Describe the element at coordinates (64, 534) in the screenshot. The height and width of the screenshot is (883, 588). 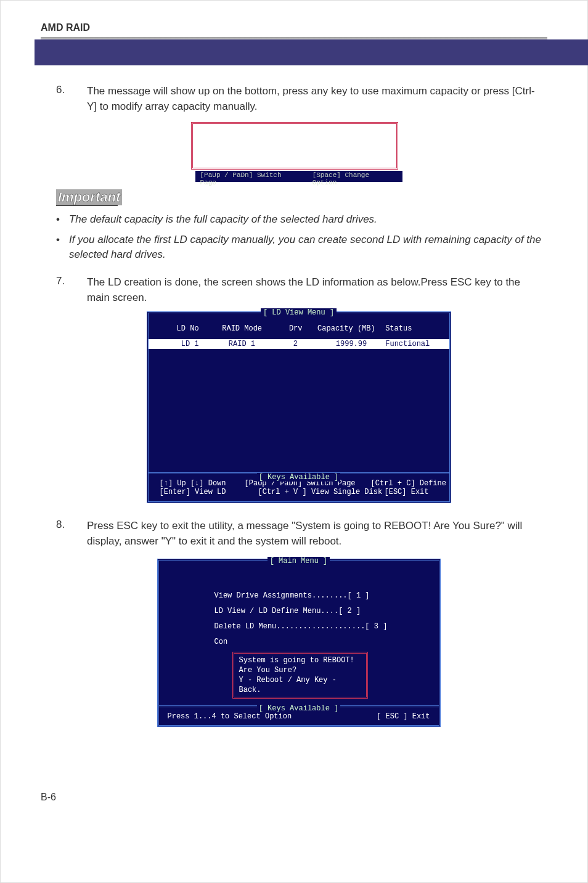
I see `step-8-number: 8.` at that location.